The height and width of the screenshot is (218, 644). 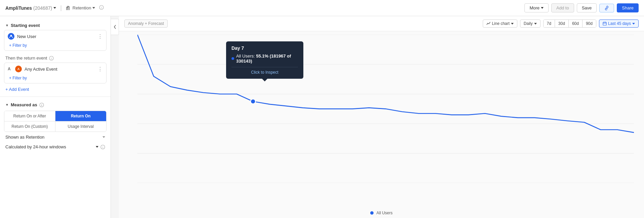 What do you see at coordinates (97, 147) in the screenshot?
I see `calc-chevron-icon` at bounding box center [97, 147].